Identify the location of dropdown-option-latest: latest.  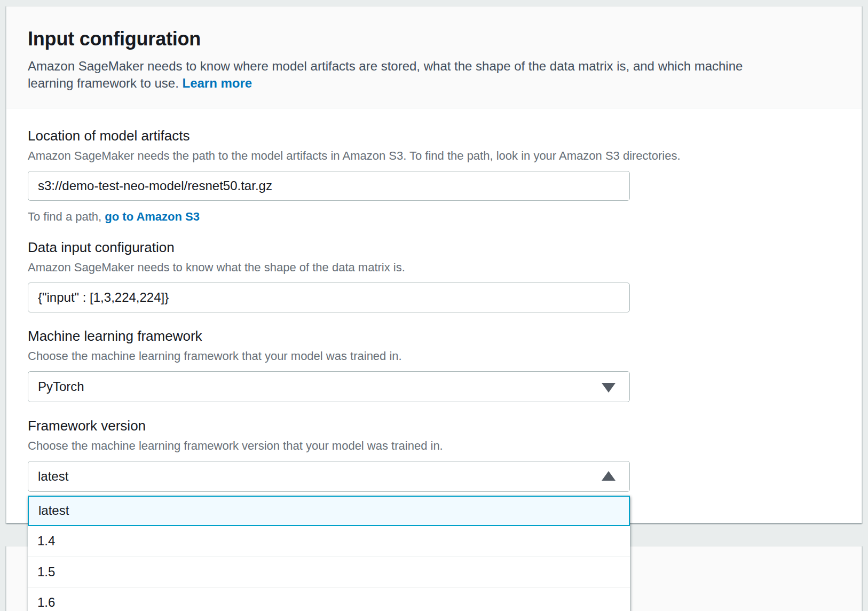
(329, 511).